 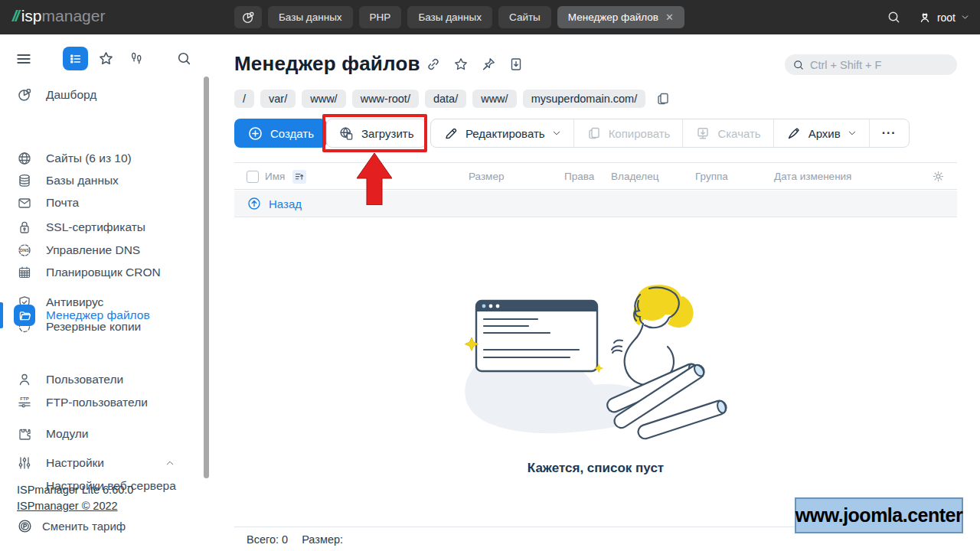 What do you see at coordinates (24, 203) in the screenshot?
I see `mail-icon` at bounding box center [24, 203].